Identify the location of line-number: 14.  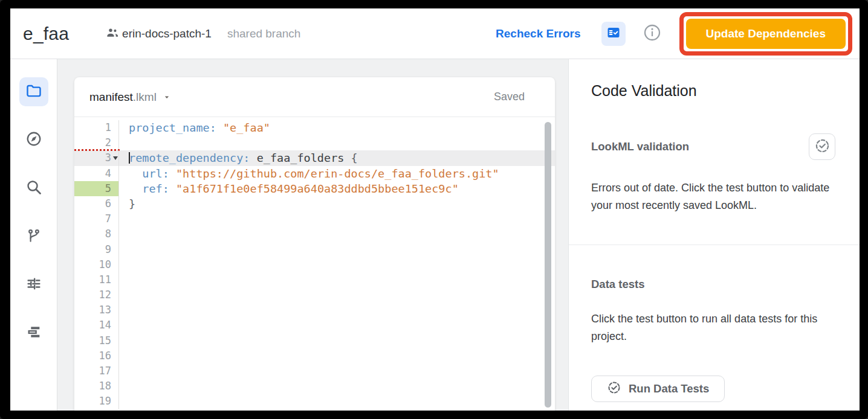
(97, 325).